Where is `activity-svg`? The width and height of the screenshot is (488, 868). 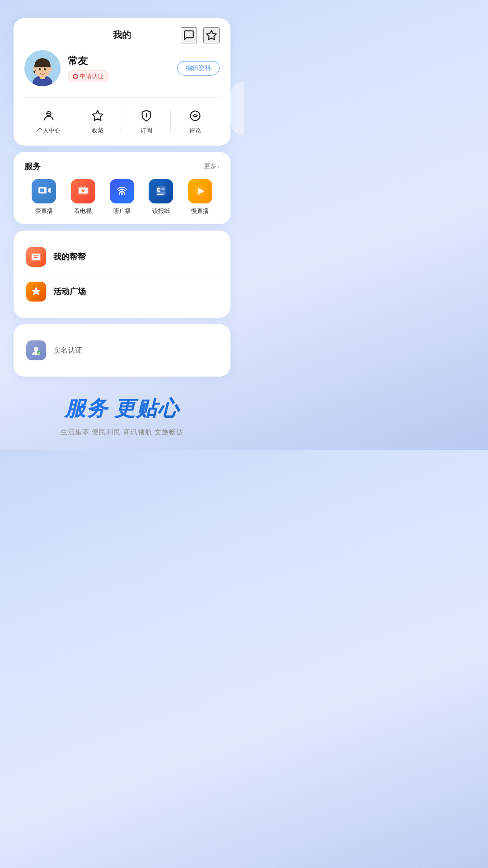 activity-svg is located at coordinates (36, 292).